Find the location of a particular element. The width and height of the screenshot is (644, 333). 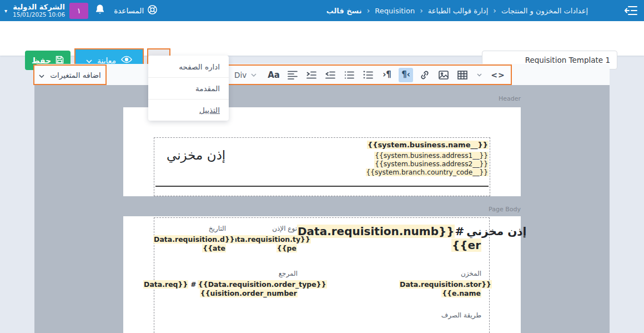

placeholder-store-name-1: Data.requisition.stor}} is located at coordinates (445, 285).